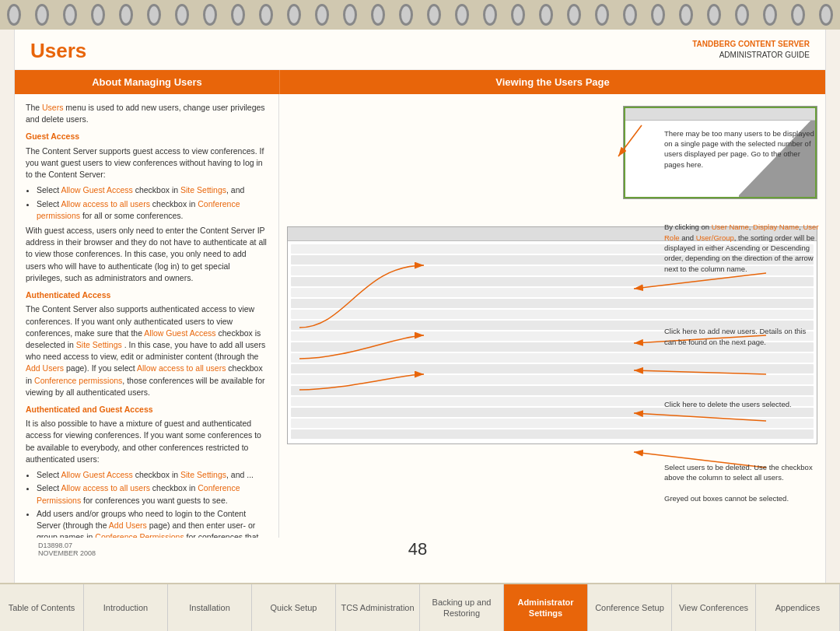  What do you see at coordinates (146, 254) in the screenshot?
I see `guest-access-p2: With guest access, users only need to en…` at bounding box center [146, 254].